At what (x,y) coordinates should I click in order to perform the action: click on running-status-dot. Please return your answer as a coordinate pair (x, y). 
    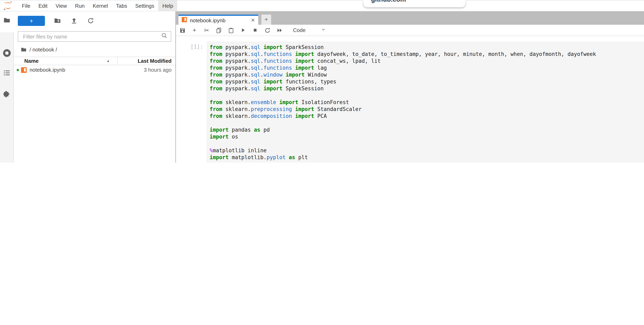
    Looking at the image, I should click on (18, 70).